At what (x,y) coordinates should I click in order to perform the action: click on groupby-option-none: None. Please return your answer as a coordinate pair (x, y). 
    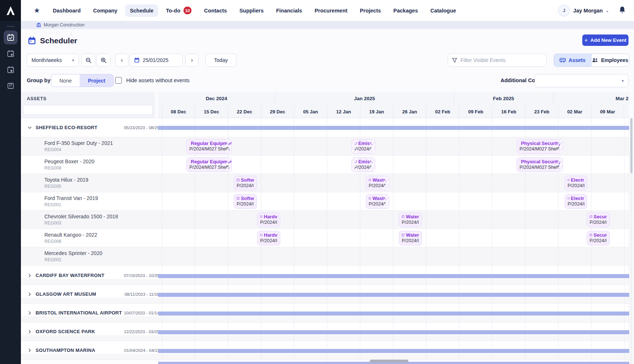
    Looking at the image, I should click on (65, 81).